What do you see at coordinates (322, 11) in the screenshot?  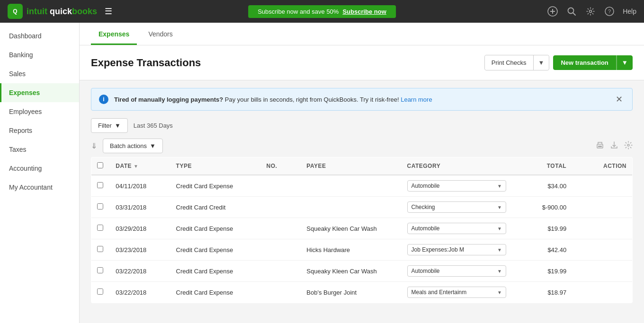 I see `top-nav: Q intuit quickbooks ☰ Subscribe now and …` at bounding box center [322, 11].